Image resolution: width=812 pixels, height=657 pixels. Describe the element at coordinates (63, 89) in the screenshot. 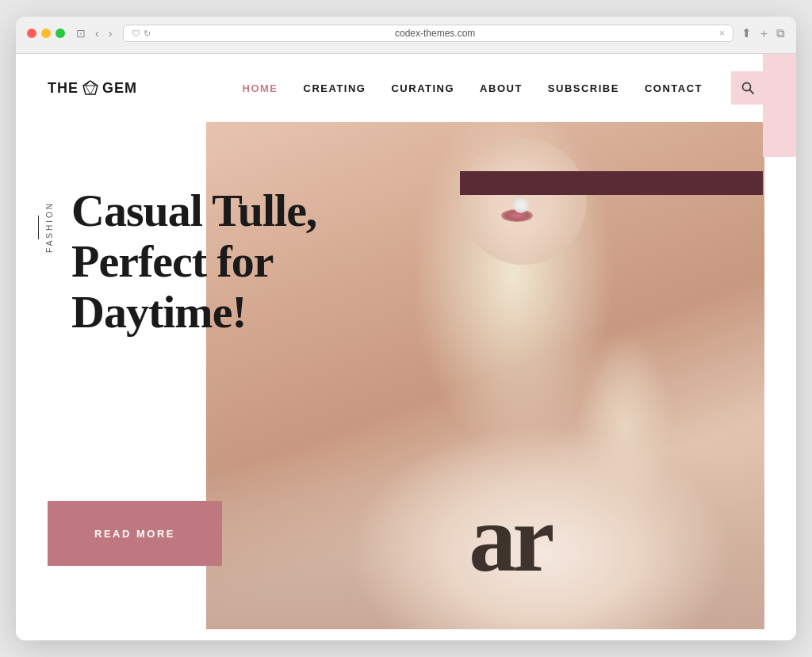

I see `logo-prefix: THE` at that location.